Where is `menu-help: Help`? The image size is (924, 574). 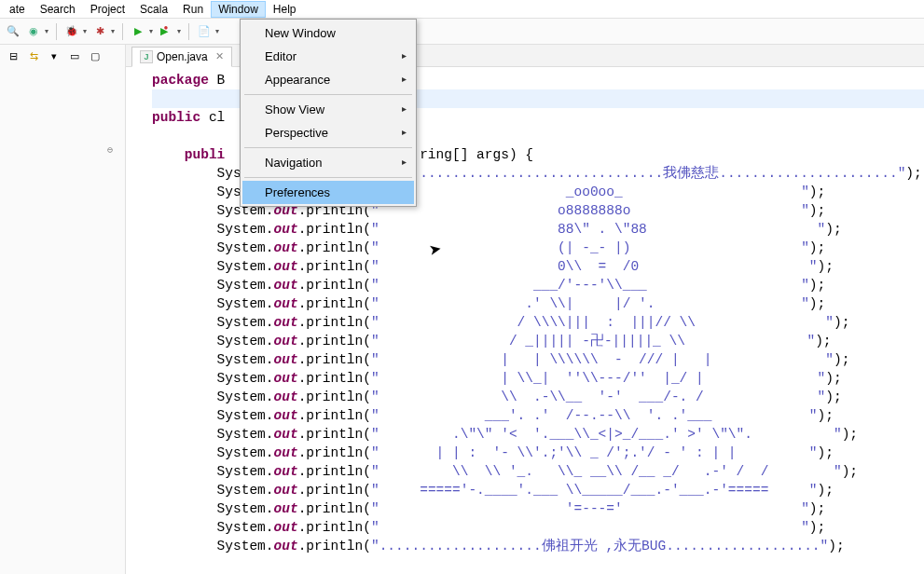 menu-help: Help is located at coordinates (285, 9).